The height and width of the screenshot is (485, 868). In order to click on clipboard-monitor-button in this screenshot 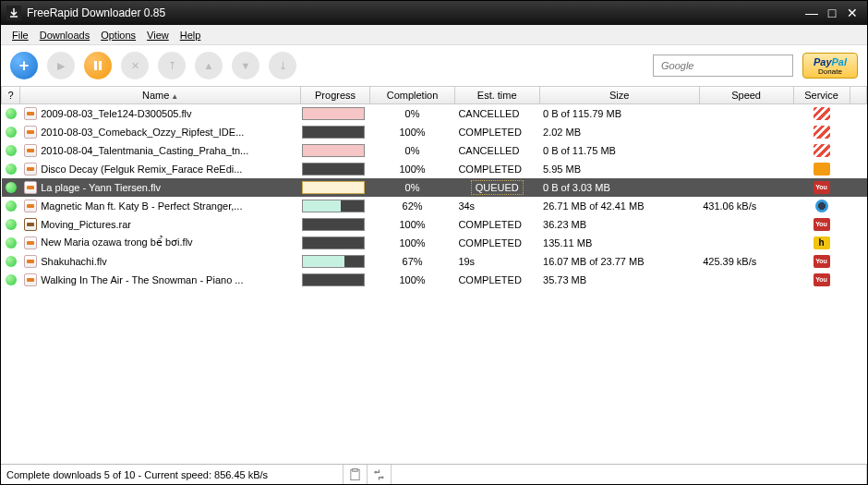, I will do `click(356, 475)`.